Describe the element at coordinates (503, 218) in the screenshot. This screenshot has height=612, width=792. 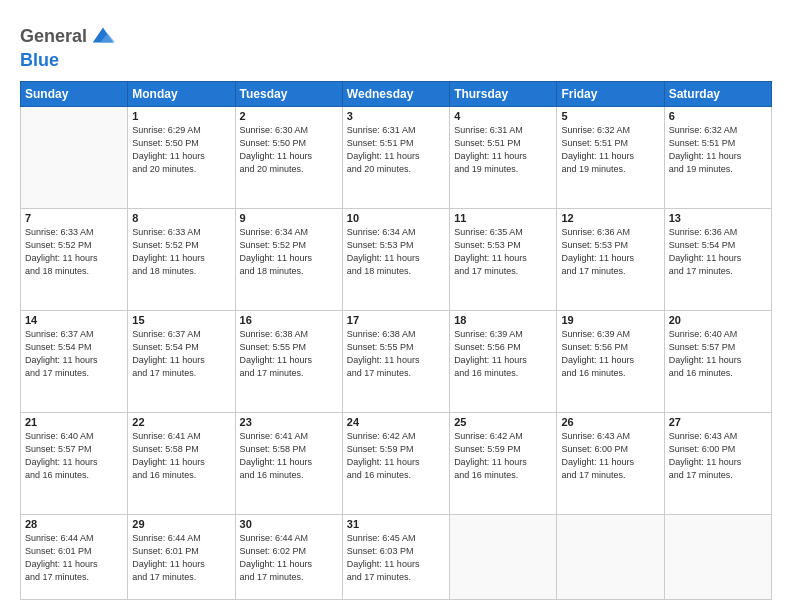
I see `day-number: 11` at that location.